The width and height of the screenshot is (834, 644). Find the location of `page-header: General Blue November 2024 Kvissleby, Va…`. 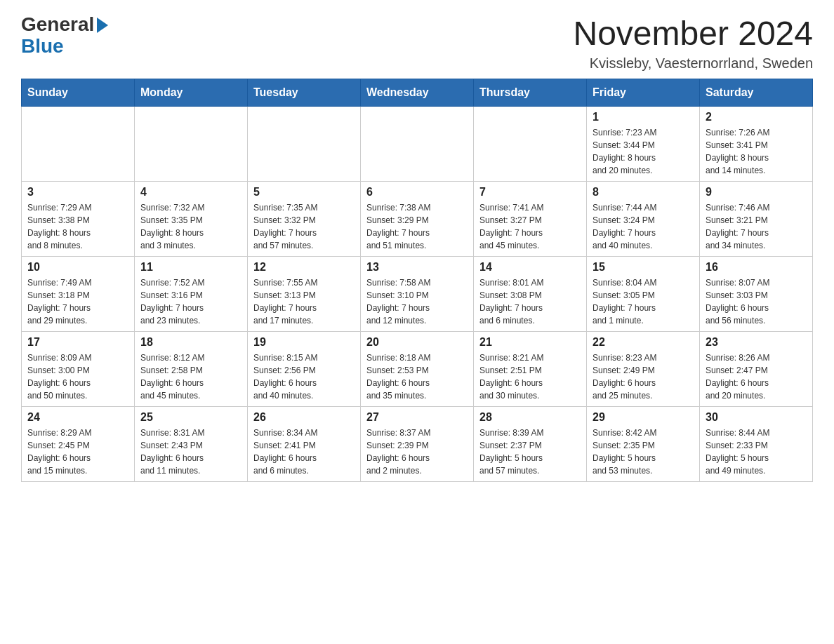

page-header: General Blue November 2024 Kvissleby, Va… is located at coordinates (417, 43).